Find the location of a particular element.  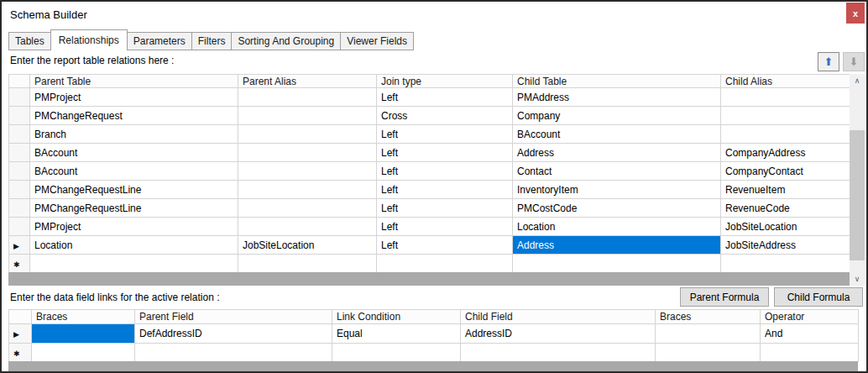

cell-child-field is located at coordinates (558, 353).